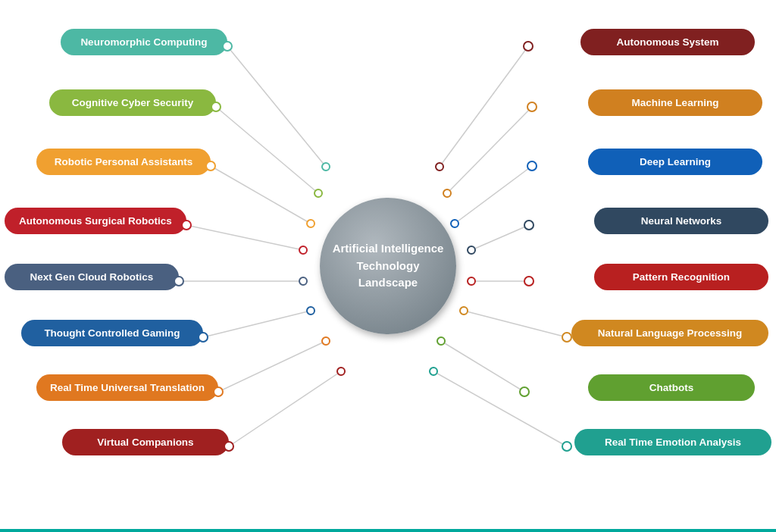 The height and width of the screenshot is (532, 776). I want to click on dot-virtual, so click(229, 446).